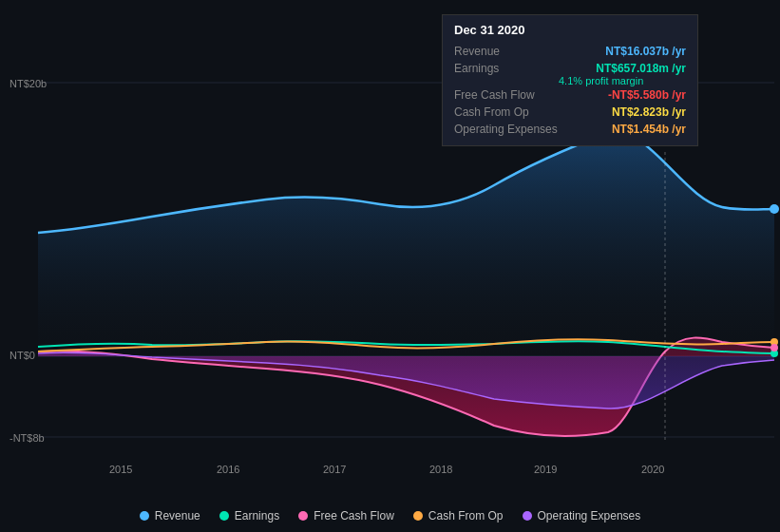 The height and width of the screenshot is (532, 780). I want to click on tooltip-row-cashfromop: Cash From Op NT$2.823b /yr, so click(570, 112).